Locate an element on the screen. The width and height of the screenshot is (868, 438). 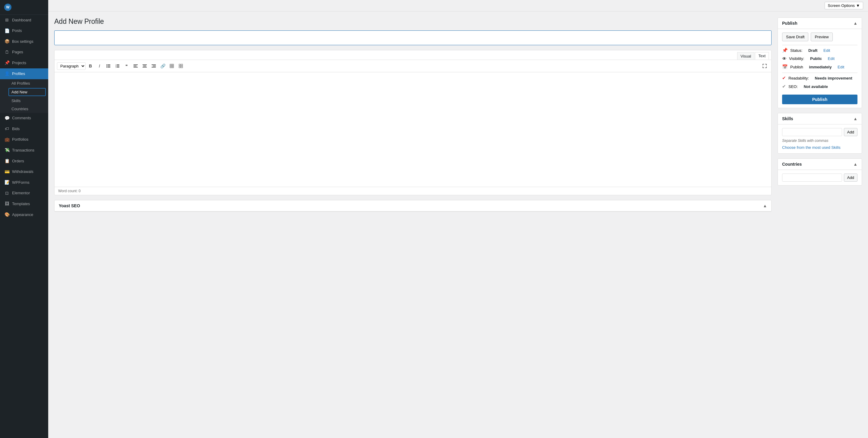
sidebar-logo: W is located at coordinates (24, 7).